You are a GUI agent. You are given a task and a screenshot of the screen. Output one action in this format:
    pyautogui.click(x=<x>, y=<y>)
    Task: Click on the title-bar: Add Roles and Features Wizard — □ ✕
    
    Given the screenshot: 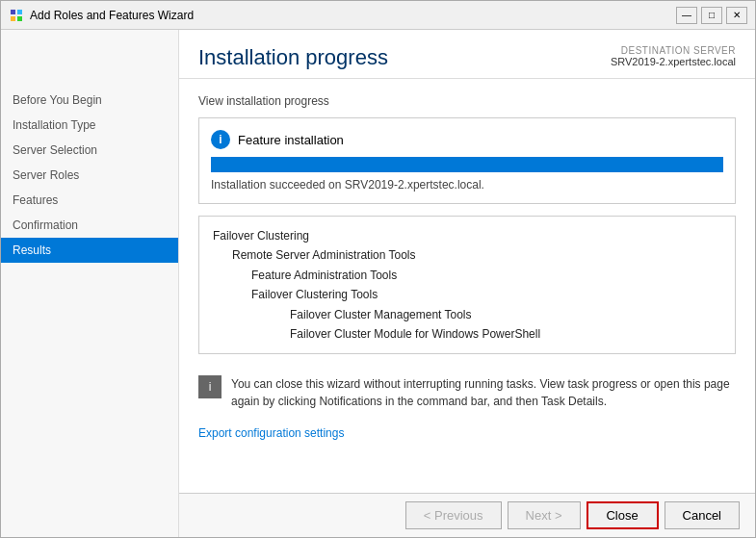 What is the action you would take?
    pyautogui.click(x=378, y=15)
    